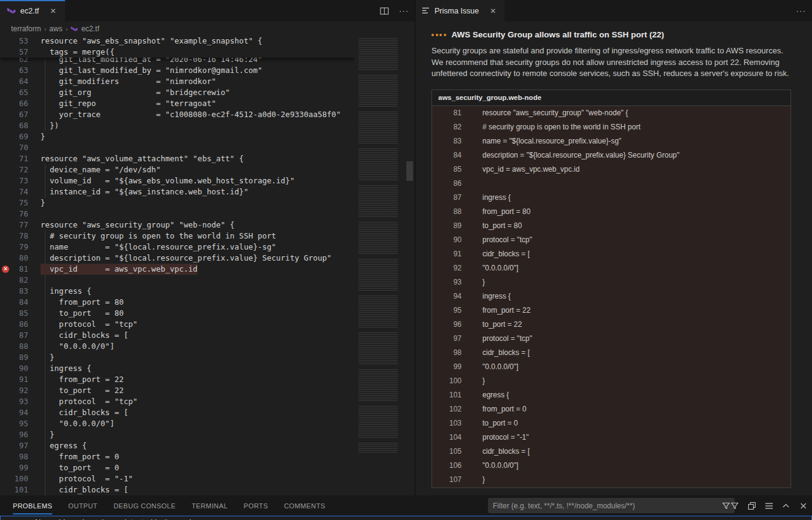 Image resolution: width=812 pixels, height=520 pixels. Describe the element at coordinates (177, 41) in the screenshot. I see `sticky-line: 53 resource "aws_ebs_snapshot" "example_…` at that location.